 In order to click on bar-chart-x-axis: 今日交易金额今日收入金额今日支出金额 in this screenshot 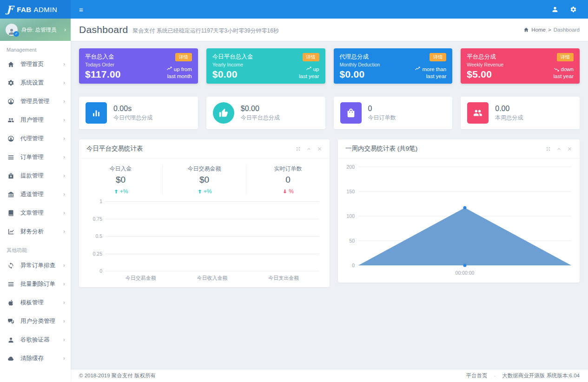, I will do `click(212, 278)`.